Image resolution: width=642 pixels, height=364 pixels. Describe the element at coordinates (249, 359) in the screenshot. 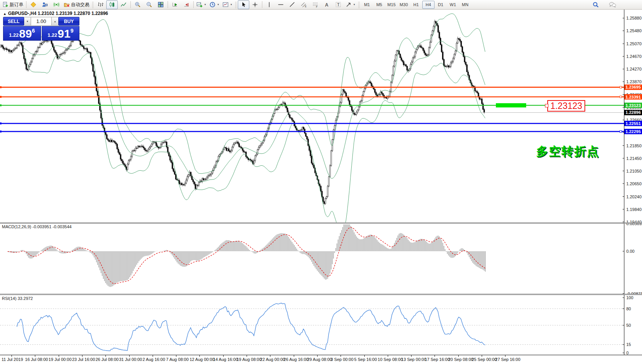

I see `time-label: 19 Aug 08:00` at that location.